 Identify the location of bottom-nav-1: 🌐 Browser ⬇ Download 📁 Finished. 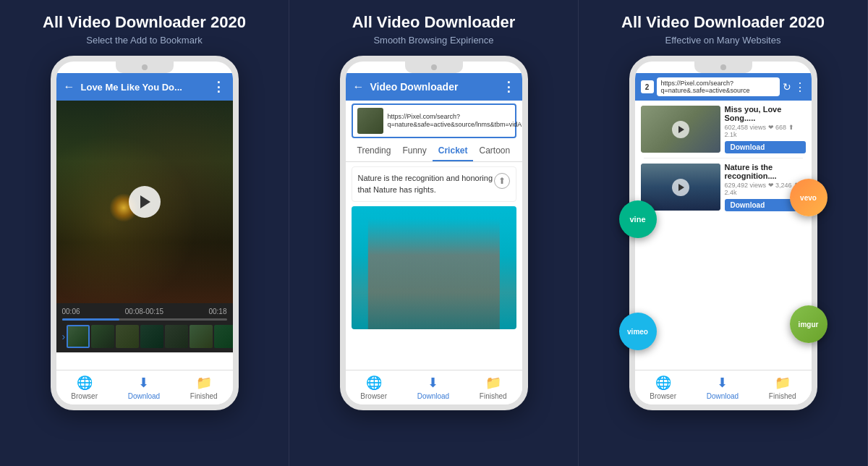
(145, 387).